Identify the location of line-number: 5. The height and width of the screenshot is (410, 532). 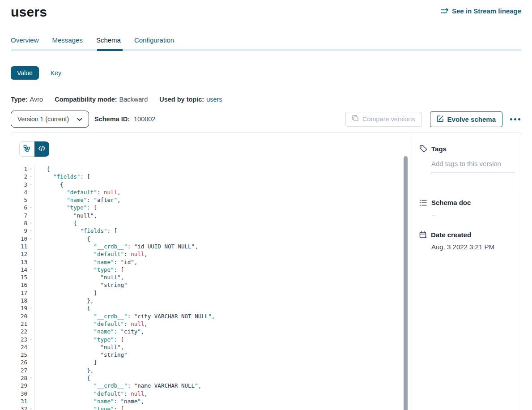
(19, 200).